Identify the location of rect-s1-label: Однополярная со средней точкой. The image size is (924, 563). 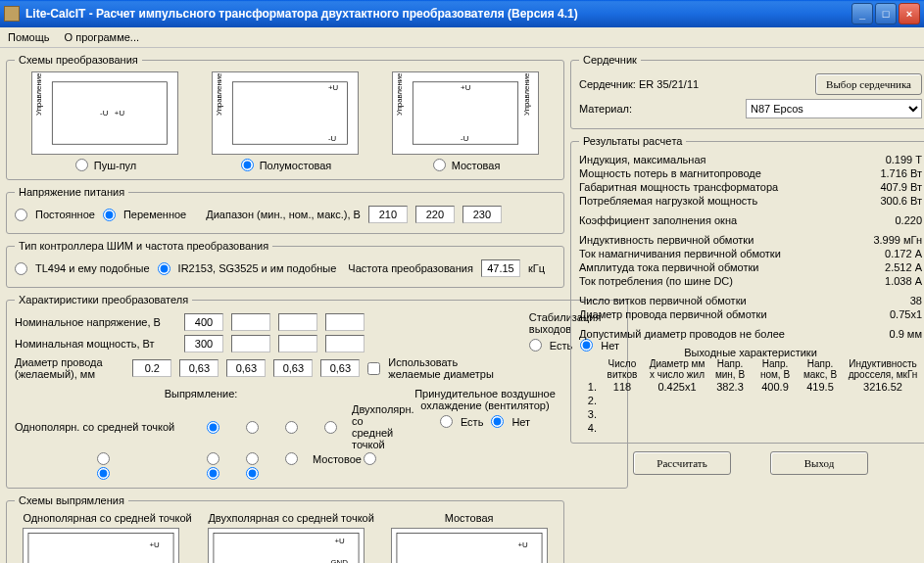
(107, 518).